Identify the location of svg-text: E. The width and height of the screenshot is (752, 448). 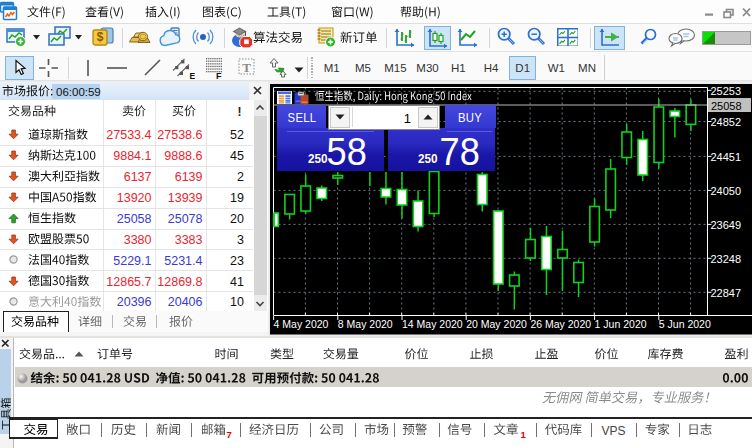
(193, 76).